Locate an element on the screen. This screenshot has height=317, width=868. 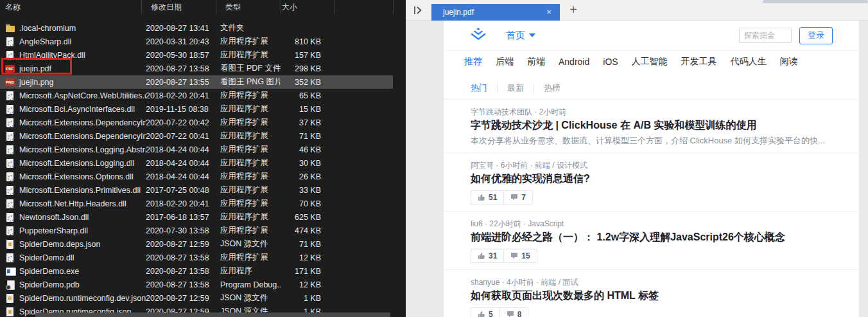
file-row: juejin.png2020-08-27 13:55看图王 PNG 图片...3… is located at coordinates (196, 82).